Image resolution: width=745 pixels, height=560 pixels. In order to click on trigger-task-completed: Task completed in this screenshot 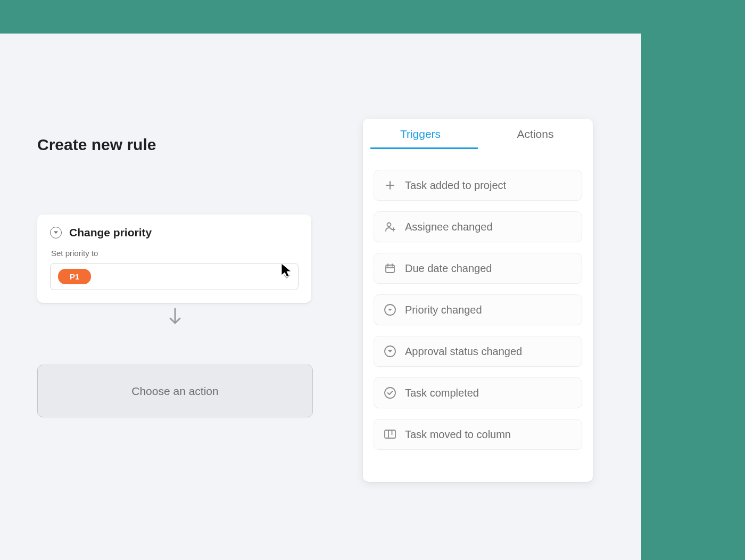, I will do `click(478, 393)`.